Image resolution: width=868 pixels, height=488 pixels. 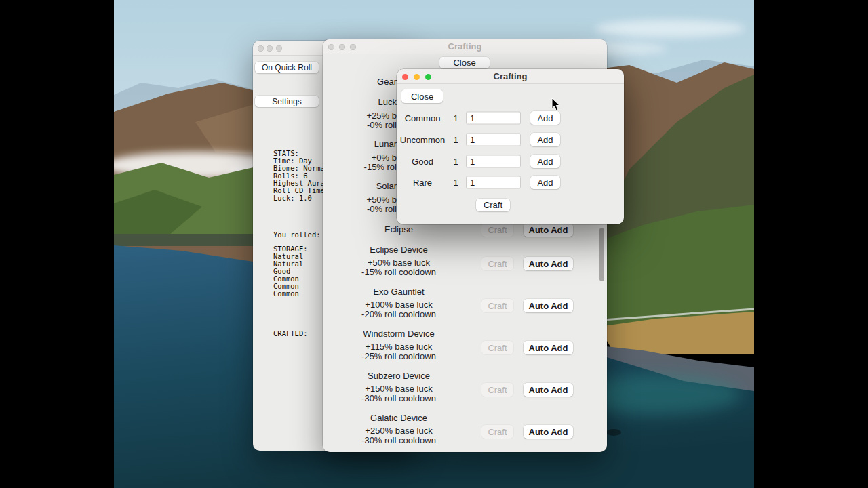 What do you see at coordinates (399, 250) in the screenshot?
I see `item-name: Eclipse Device` at bounding box center [399, 250].